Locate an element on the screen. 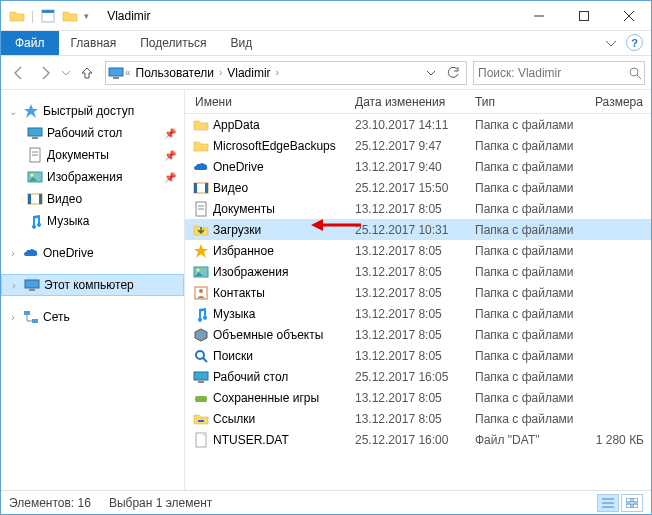 The height and width of the screenshot is (515, 652). file-name: Поиски is located at coordinates (233, 356).